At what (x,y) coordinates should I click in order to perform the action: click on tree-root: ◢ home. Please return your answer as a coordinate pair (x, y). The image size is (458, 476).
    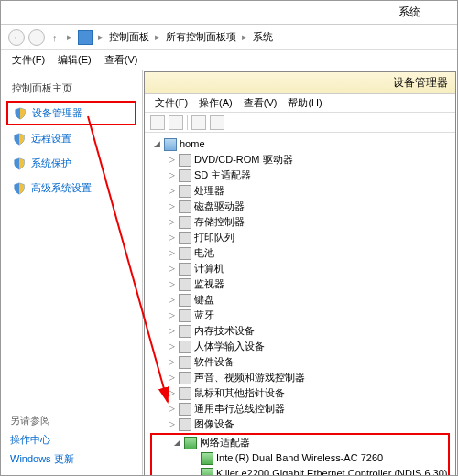
    Looking at the image, I should click on (300, 145).